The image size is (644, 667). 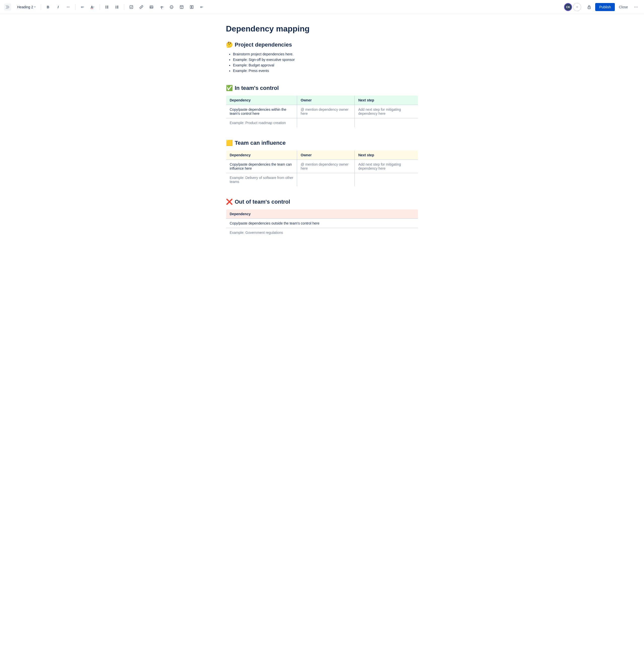 I want to click on page-content: Dependency mapping 🤔 Project dependencie…, so click(x=322, y=142).